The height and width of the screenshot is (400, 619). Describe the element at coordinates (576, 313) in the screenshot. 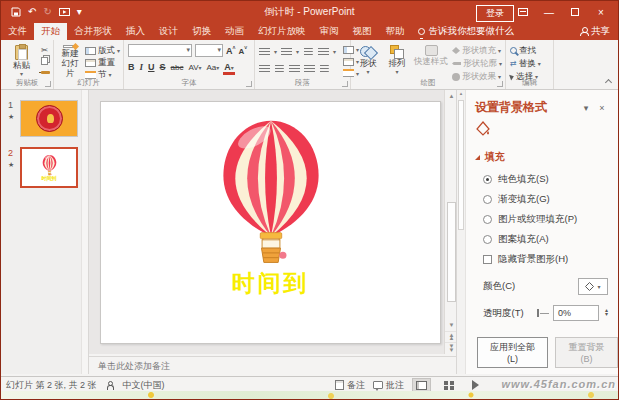

I see `transparency-value-input: 0%` at that location.